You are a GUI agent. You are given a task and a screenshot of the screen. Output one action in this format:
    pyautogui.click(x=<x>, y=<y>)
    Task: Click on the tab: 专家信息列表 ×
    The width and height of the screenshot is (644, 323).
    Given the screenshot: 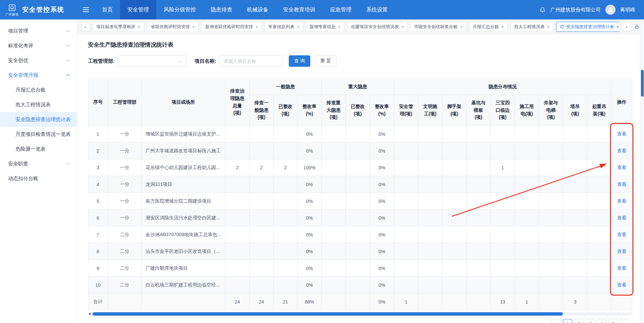 What is the action you would take?
    pyautogui.click(x=284, y=27)
    